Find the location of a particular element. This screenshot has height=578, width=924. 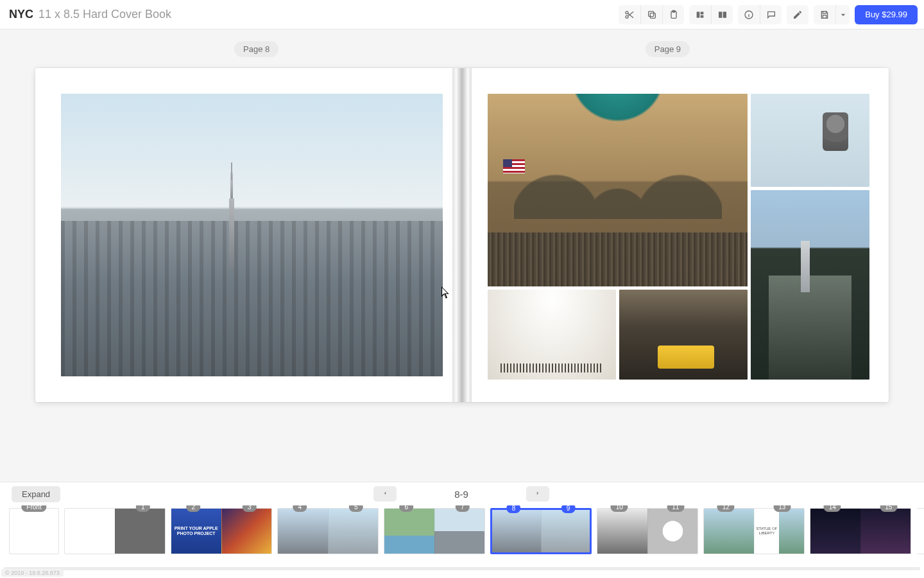

thumb-front: Front is located at coordinates (34, 531).